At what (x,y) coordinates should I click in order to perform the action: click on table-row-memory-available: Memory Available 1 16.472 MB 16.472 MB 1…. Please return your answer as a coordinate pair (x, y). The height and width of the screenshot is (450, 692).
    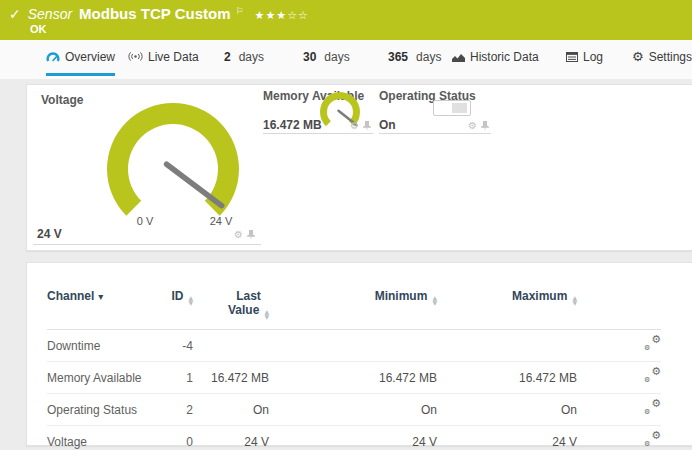
    Looking at the image, I should click on (354, 378).